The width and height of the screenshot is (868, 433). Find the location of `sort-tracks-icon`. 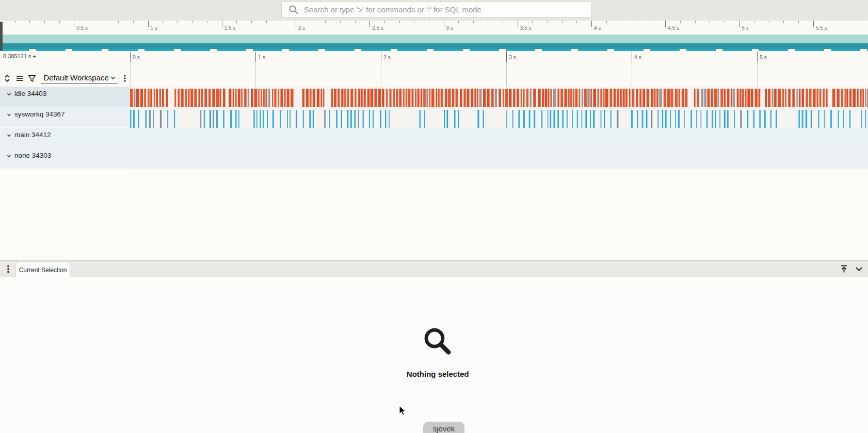

sort-tracks-icon is located at coordinates (20, 78).